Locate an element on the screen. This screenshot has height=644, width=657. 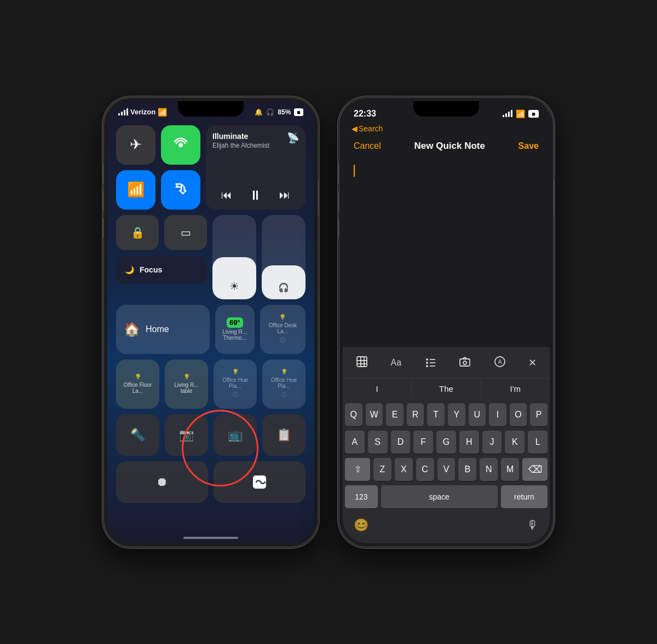
key-z: Z is located at coordinates (382, 469).